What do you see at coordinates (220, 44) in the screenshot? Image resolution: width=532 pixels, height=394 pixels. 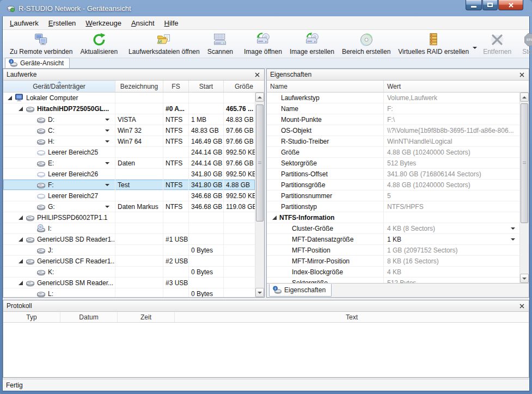 I see `toolbar-scannen: Scannen` at bounding box center [220, 44].